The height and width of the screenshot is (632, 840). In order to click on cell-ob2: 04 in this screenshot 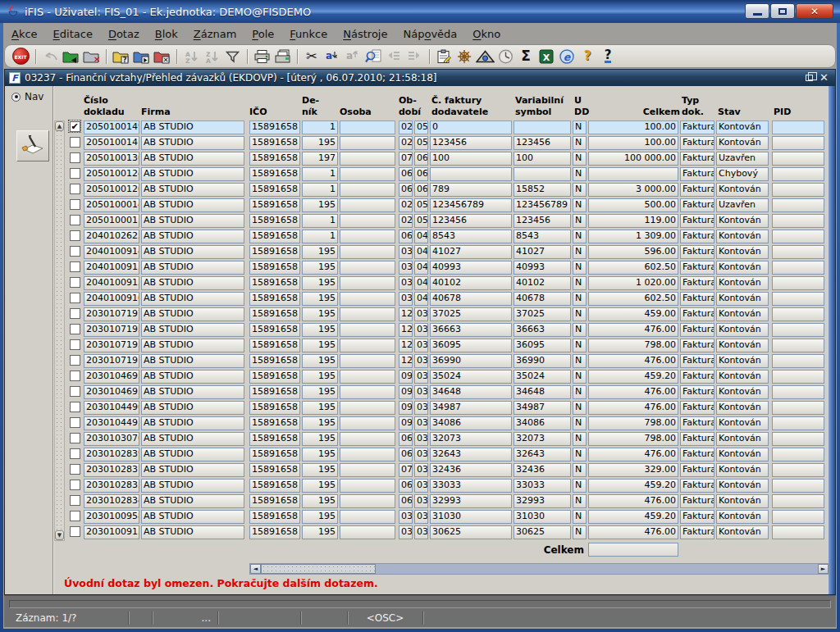, I will do `click(422, 298)`.